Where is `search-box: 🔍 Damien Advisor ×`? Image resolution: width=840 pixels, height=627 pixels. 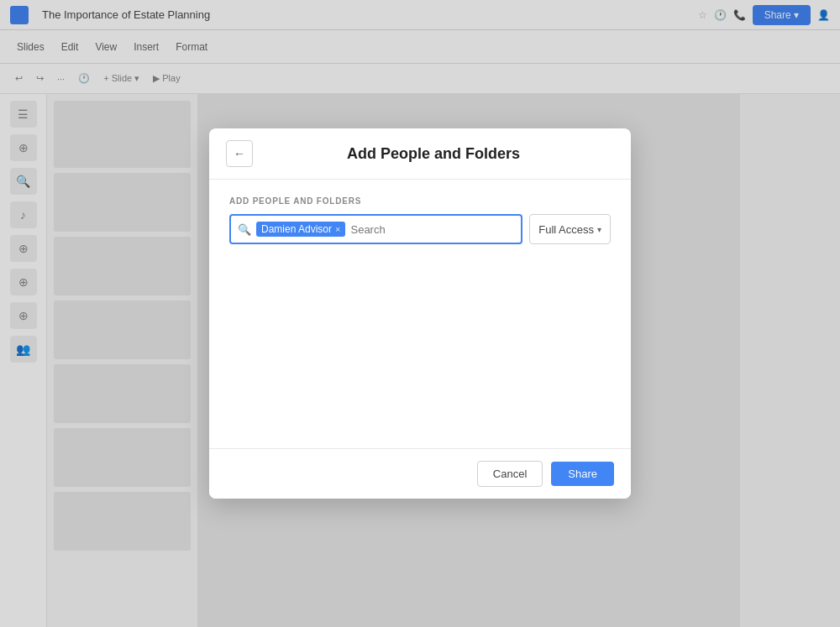 search-box: 🔍 Damien Advisor × is located at coordinates (376, 229).